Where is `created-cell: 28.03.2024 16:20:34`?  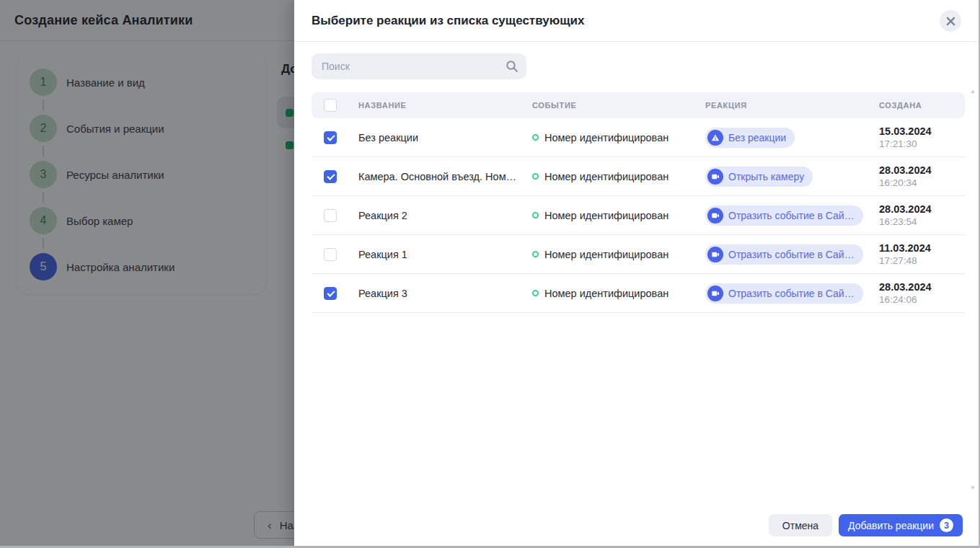 created-cell: 28.03.2024 16:20:34 is located at coordinates (922, 176).